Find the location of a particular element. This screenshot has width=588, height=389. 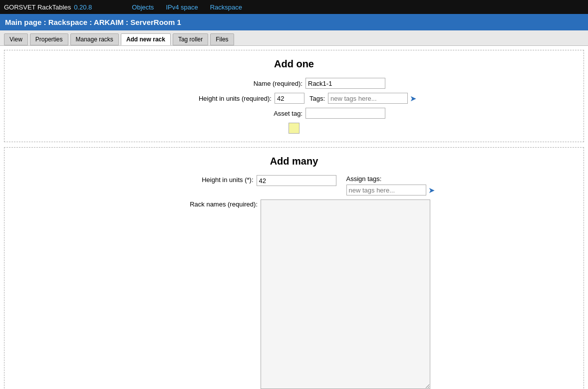

nav-objects: Objects is located at coordinates (143, 7).